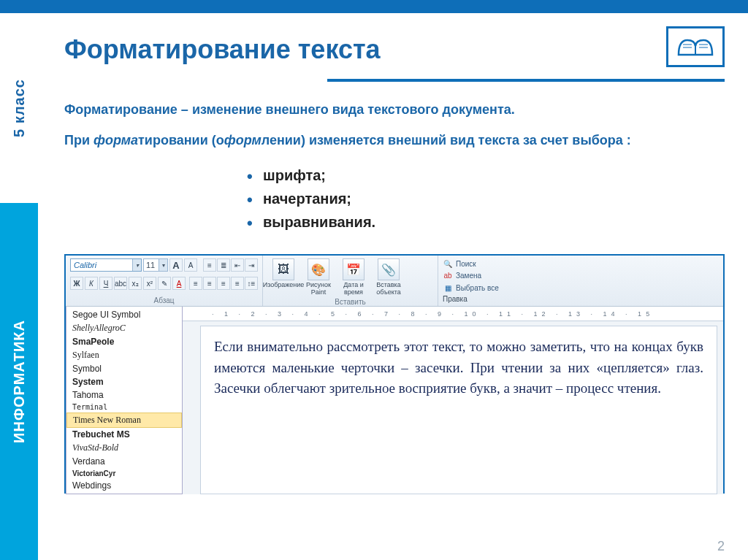 The width and height of the screenshot is (748, 560). What do you see at coordinates (354, 277) in the screenshot?
I see `insert-datetime-button: 📅 Дата и время` at bounding box center [354, 277].